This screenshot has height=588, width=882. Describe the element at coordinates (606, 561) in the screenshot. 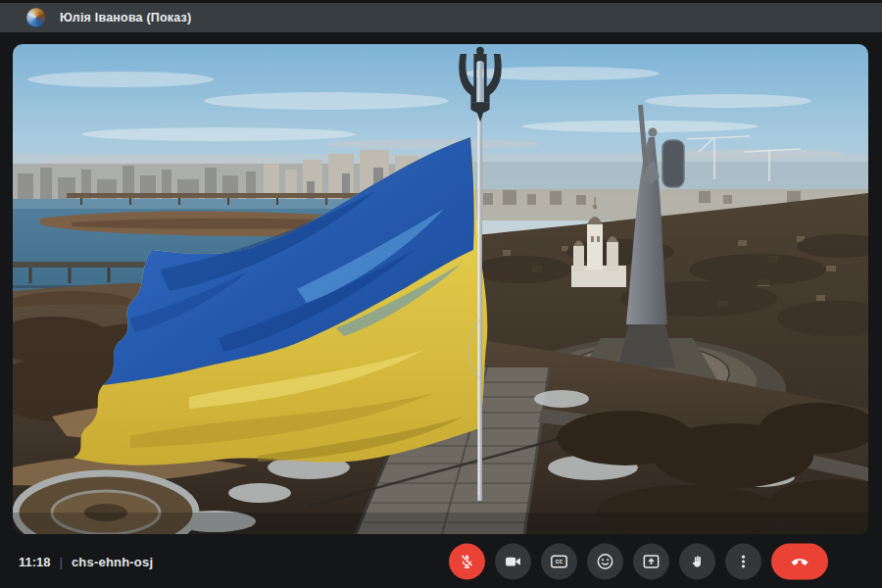

I see `emoji-smile-icon` at that location.